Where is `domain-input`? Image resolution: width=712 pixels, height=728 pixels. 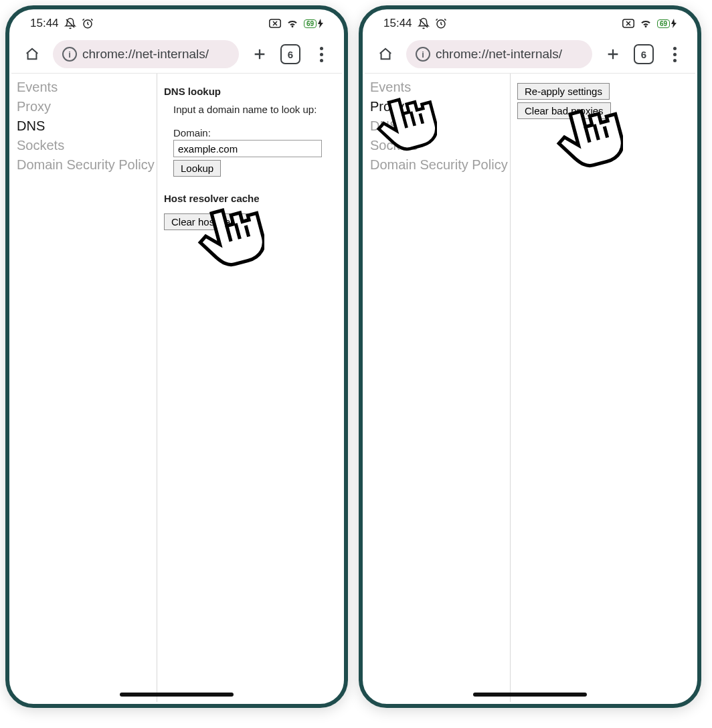 domain-input is located at coordinates (248, 149).